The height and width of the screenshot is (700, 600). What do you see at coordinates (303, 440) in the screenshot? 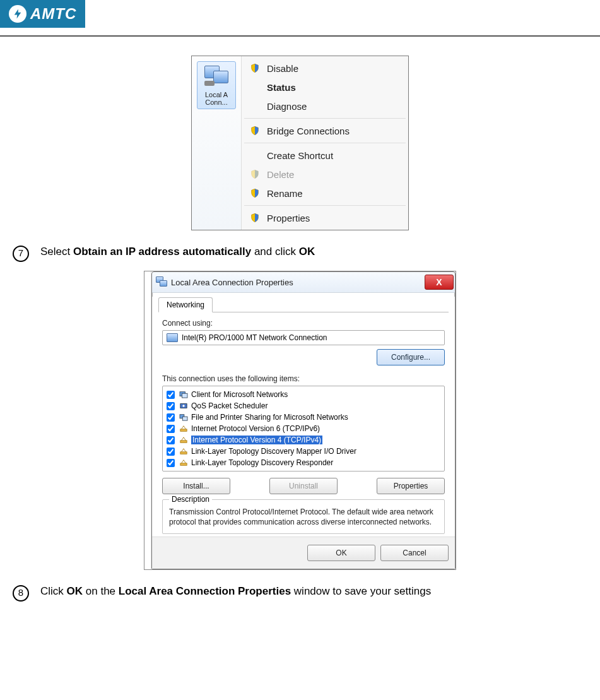
I see `connection-item: Internet Protocol Version 4 (TCP/IPv4)` at bounding box center [303, 440].